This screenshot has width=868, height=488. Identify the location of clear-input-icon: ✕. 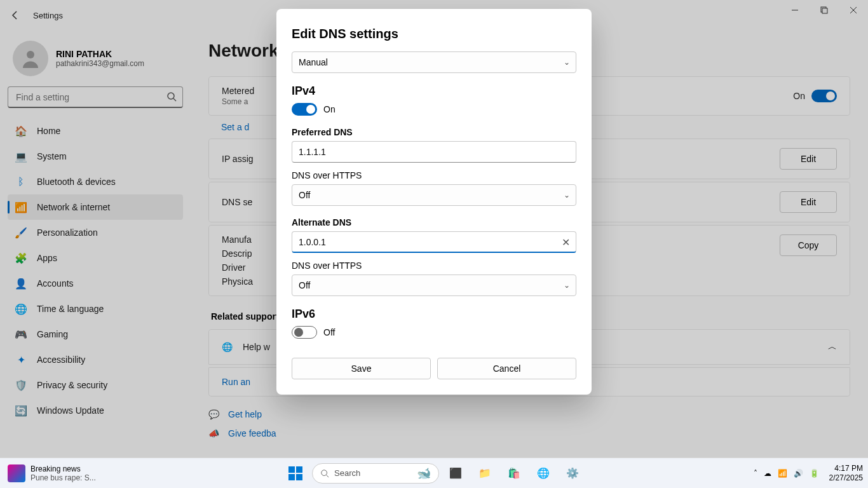
(566, 243).